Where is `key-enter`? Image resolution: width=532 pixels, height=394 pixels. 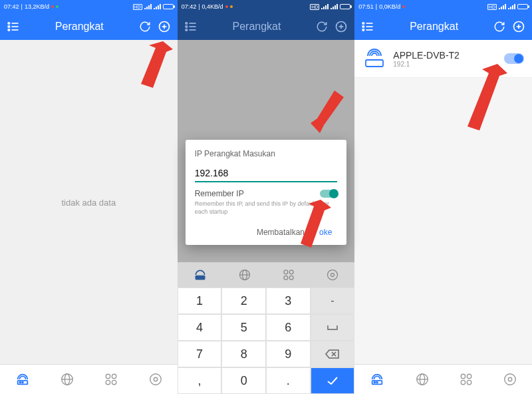
key-enter is located at coordinates (332, 381).